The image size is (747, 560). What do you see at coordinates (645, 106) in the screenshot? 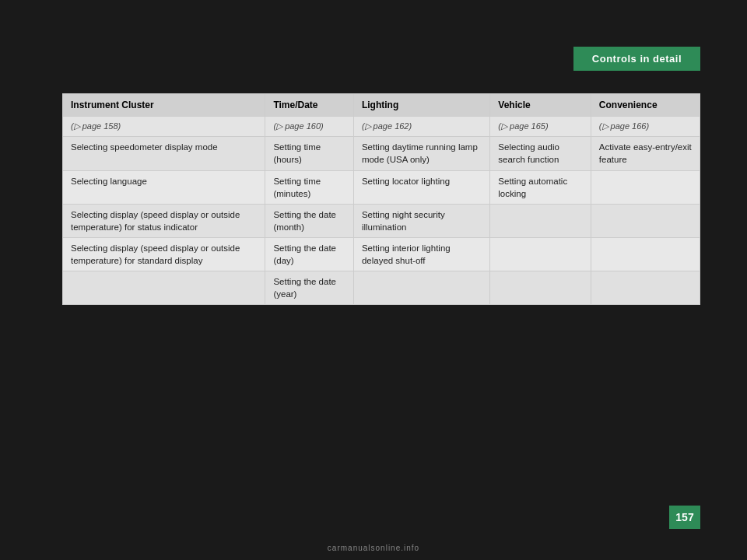
I see `col-header-convenience: Convenience` at bounding box center [645, 106].